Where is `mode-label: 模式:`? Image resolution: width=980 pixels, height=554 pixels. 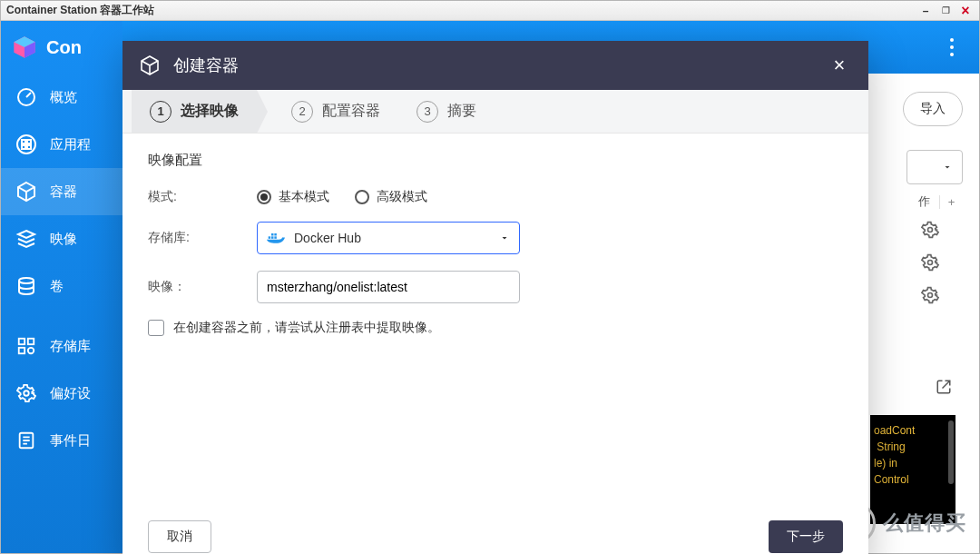 mode-label: 模式: is located at coordinates (202, 197).